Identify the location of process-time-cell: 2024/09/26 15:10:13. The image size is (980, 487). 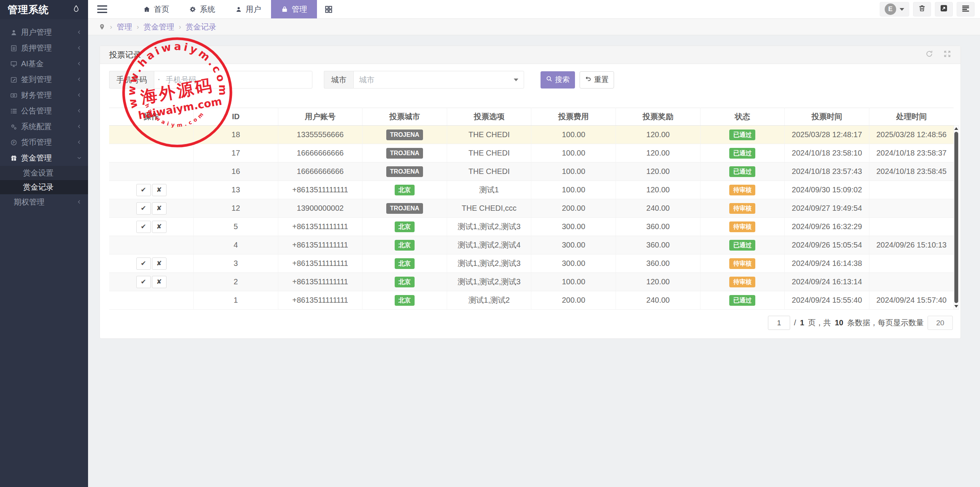
(911, 245).